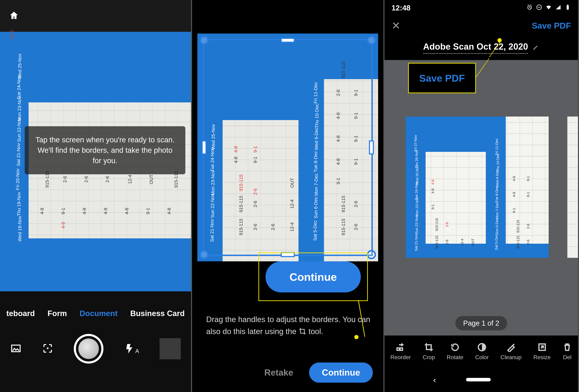 This screenshot has width=579, height=392. What do you see at coordinates (371, 148) in the screenshot?
I see `crop-handle-right` at bounding box center [371, 148].